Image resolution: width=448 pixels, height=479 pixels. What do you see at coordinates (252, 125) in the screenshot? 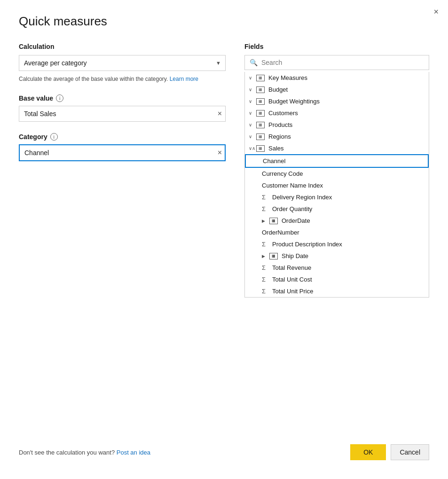
I see `chevron-products` at bounding box center [252, 125].